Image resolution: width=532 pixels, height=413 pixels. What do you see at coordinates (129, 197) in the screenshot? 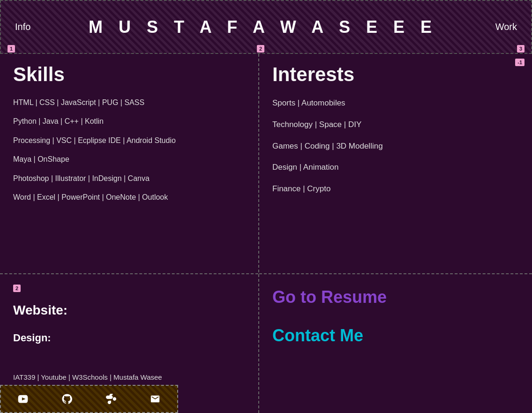
I see `skill-item-6: Word | Excel | PowerPoint | OneNote | Ou…` at bounding box center [129, 197].